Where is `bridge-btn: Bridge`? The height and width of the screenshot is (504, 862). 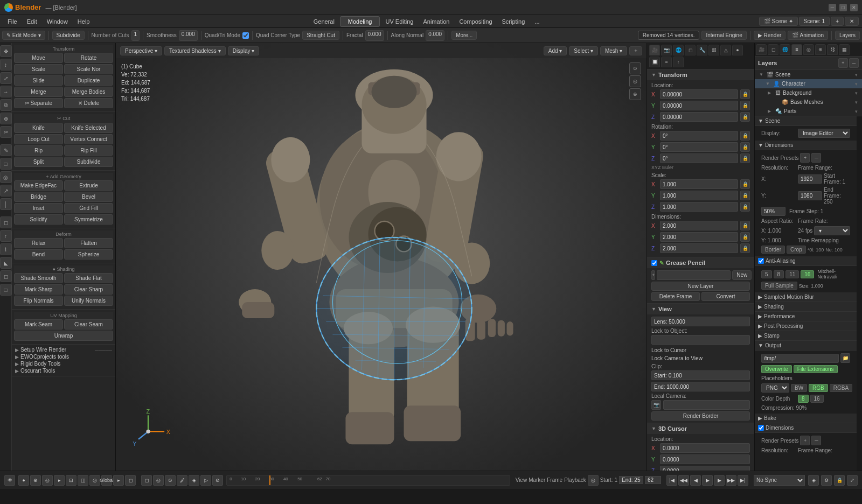
bridge-btn: Bridge is located at coordinates (39, 197).